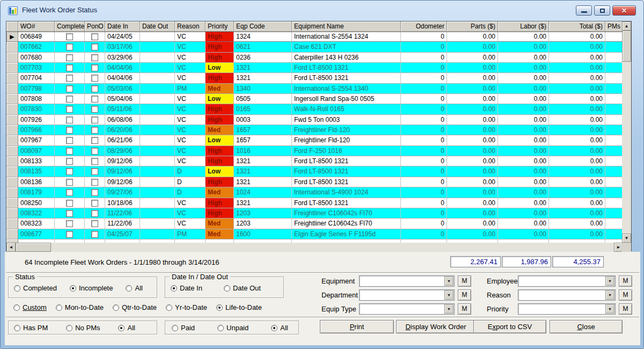 Image resolution: width=644 pixels, height=349 pixels. What do you see at coordinates (158, 27) in the screenshot?
I see `column-header-date-out: Date Out` at bounding box center [158, 27].